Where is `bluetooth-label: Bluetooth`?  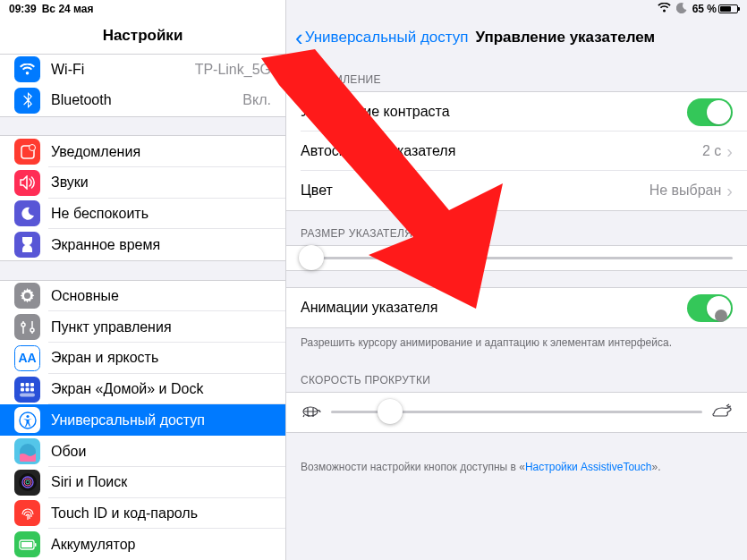
bluetooth-label: Bluetooth is located at coordinates (147, 100).